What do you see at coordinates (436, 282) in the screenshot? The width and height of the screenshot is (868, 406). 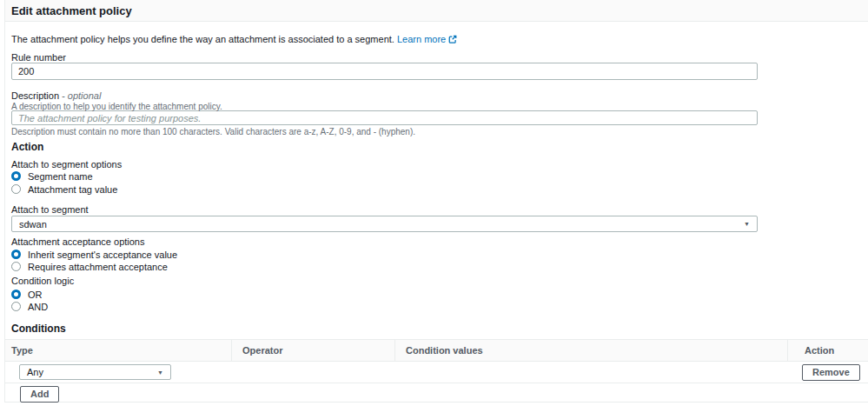 I see `condition-logic-label: Condition logic` at bounding box center [436, 282].